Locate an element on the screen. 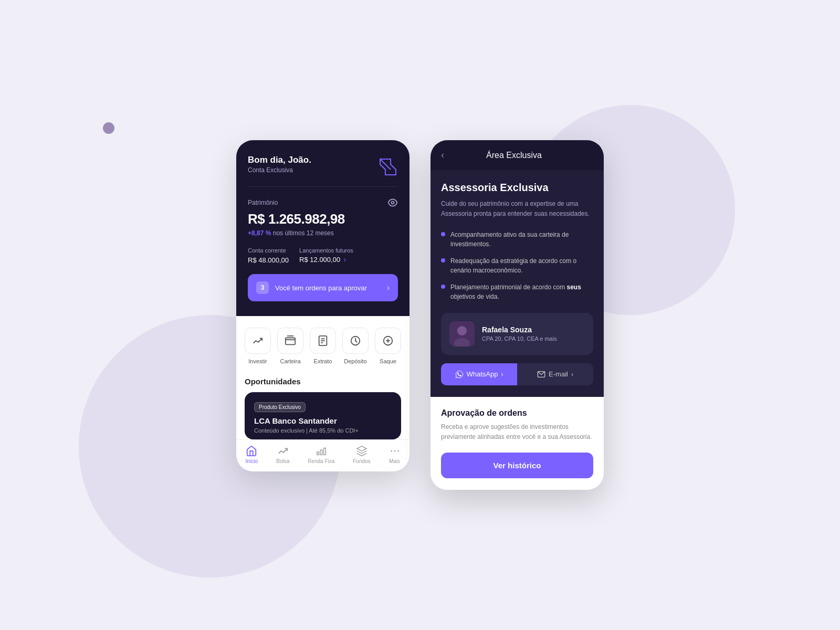 The width and height of the screenshot is (840, 630). bullet-text-3: Planejamento patrimonial de acordo com s… is located at coordinates (522, 292).